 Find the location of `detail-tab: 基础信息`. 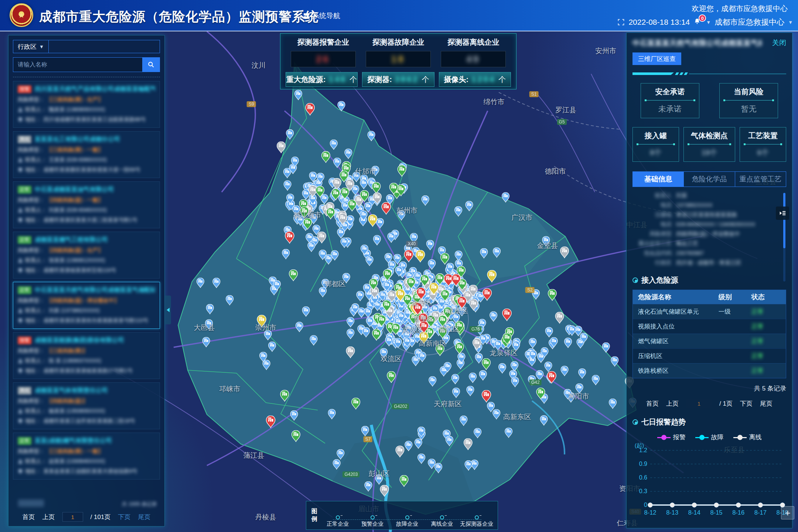

detail-tab: 基础信息 is located at coordinates (658, 179).